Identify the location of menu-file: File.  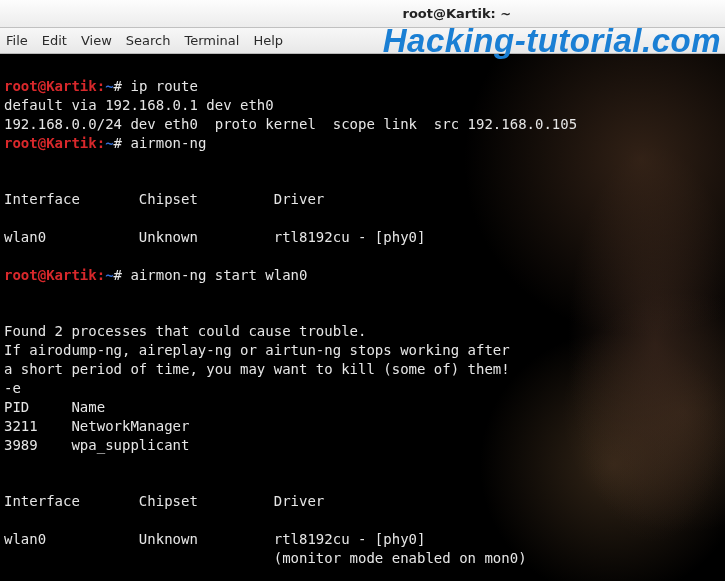
(17, 40).